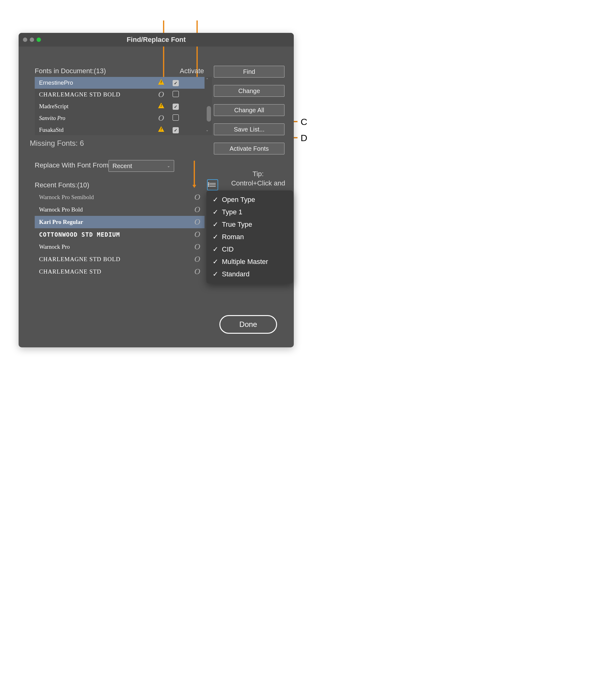  I want to click on filter-menu-item: ✓Standard, so click(250, 274).